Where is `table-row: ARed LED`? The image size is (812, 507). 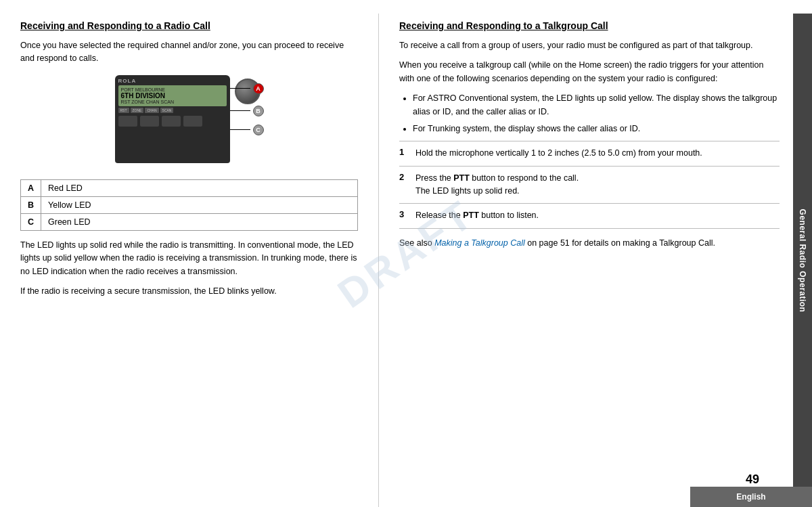
table-row: ARed LED is located at coordinates (189, 188).